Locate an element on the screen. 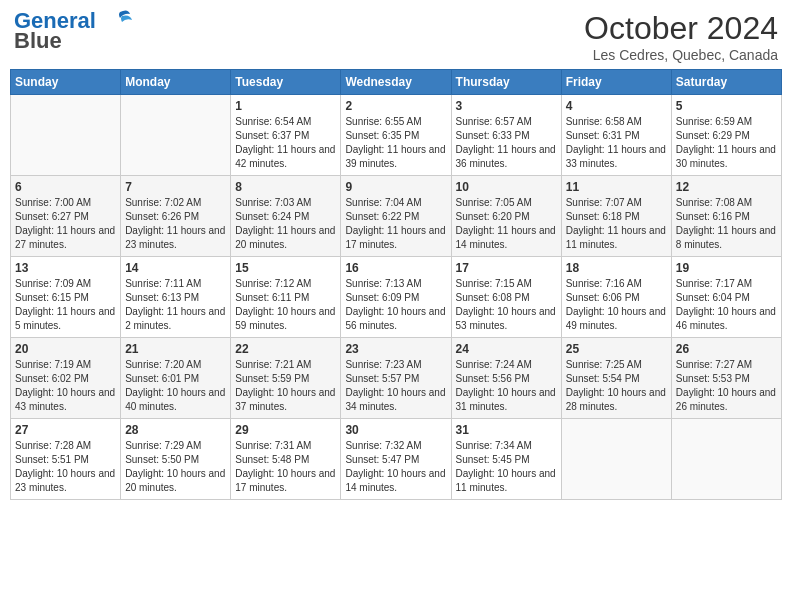 The image size is (792, 612). header: General Blue October 2024 Les Cedres, Qu… is located at coordinates (396, 36).